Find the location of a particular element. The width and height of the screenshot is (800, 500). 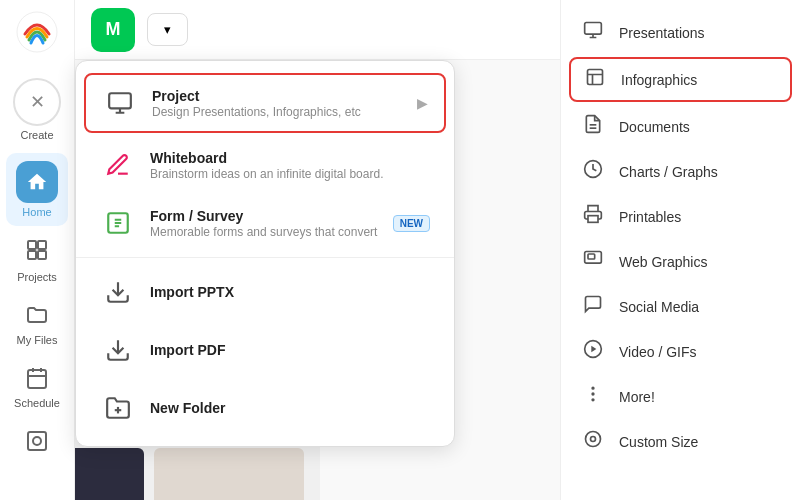

myfiles-icon is located at coordinates (37, 317).